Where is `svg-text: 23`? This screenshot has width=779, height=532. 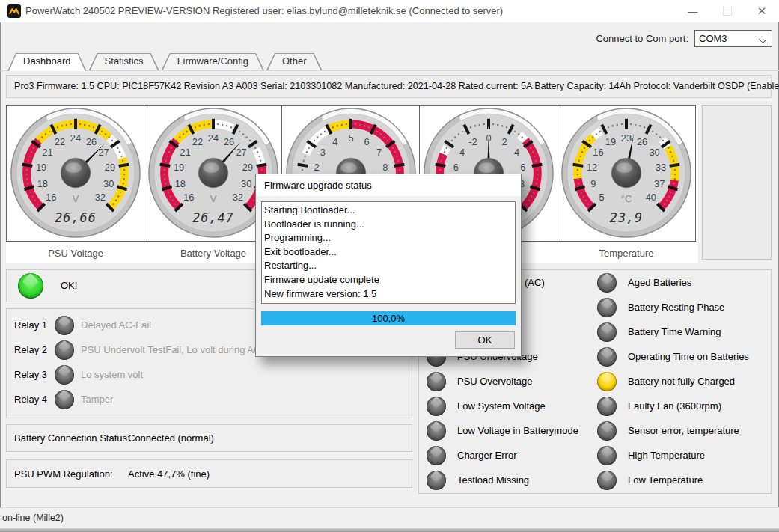
svg-text: 23 is located at coordinates (626, 138).